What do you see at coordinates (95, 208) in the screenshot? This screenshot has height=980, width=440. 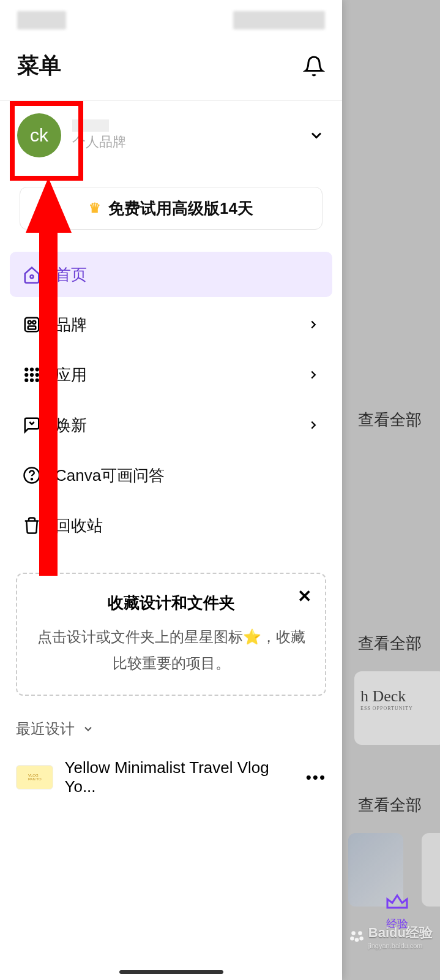 I see `crown-icon: ♛` at bounding box center [95, 208].